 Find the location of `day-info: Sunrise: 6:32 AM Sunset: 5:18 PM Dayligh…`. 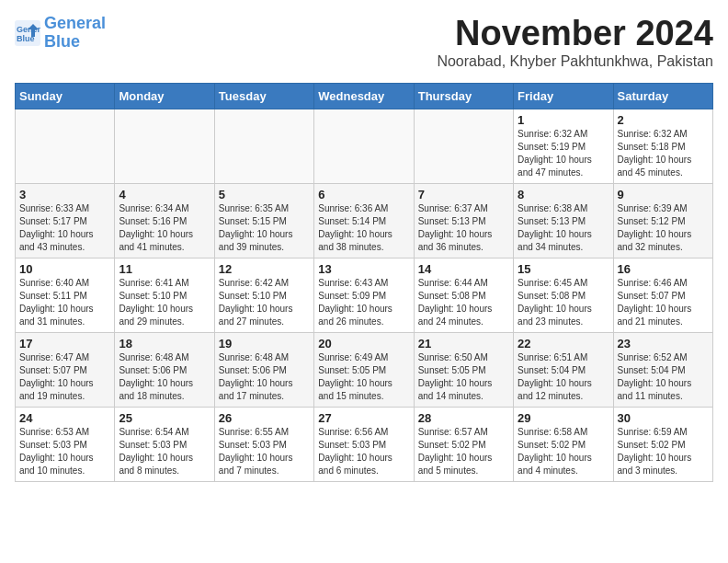

day-info: Sunrise: 6:32 AM Sunset: 5:18 PM Dayligh… is located at coordinates (664, 154).